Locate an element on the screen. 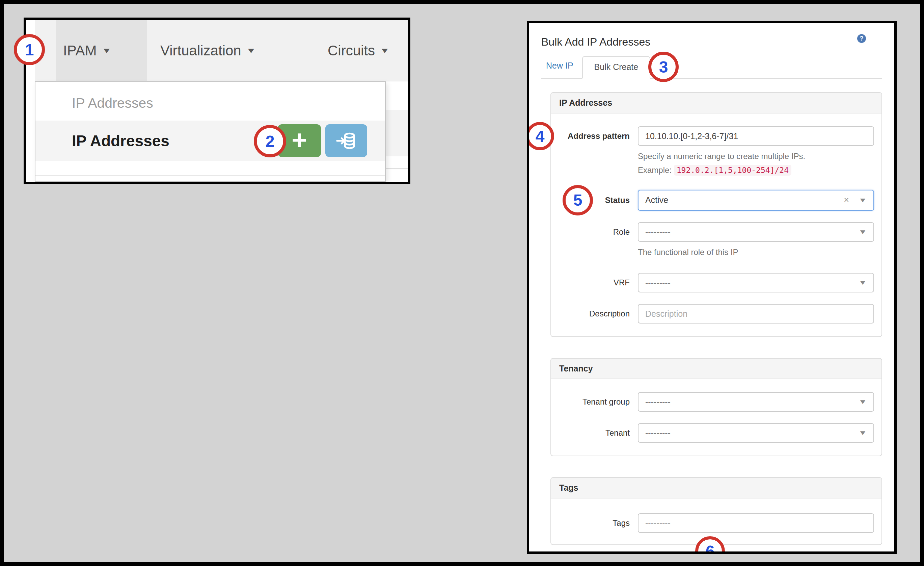 The image size is (924, 566). role-help: The functional role of this IP is located at coordinates (753, 252).